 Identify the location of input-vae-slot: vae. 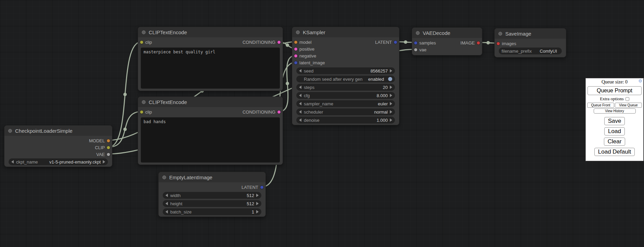
(420, 50).